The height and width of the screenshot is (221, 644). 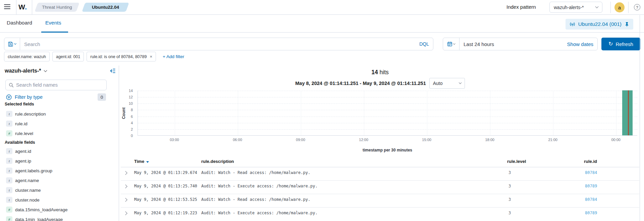 I want to click on column-header-rule-level: rule.level, so click(x=517, y=161).